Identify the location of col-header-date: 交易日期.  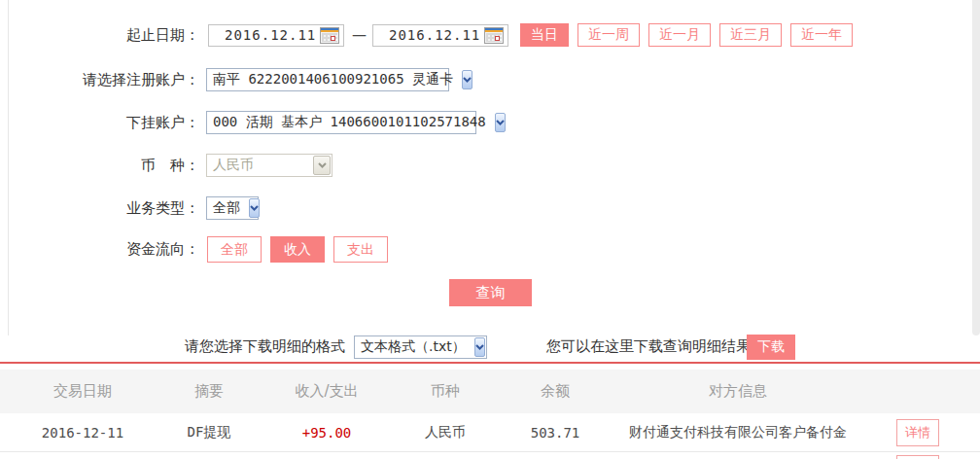
(83, 391).